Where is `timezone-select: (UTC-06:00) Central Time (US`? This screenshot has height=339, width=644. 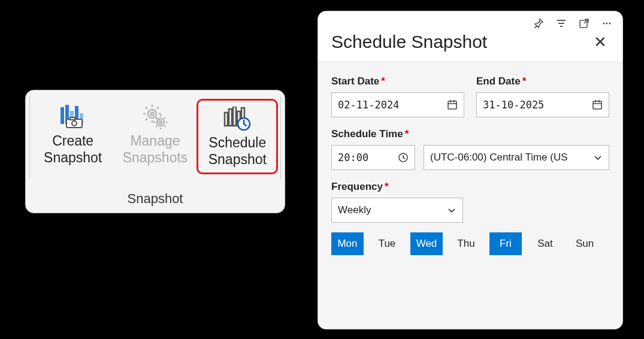
timezone-select: (UTC-06:00) Central Time (US is located at coordinates (516, 158).